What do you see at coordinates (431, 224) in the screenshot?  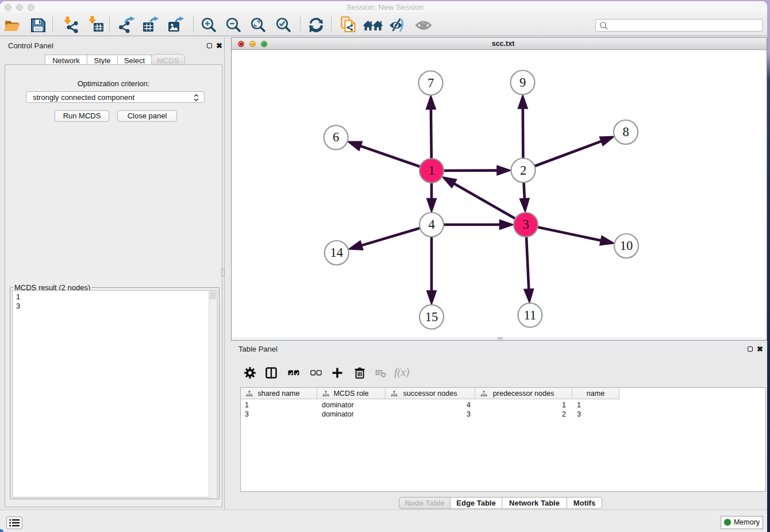 I see `svg-text: 4` at bounding box center [431, 224].